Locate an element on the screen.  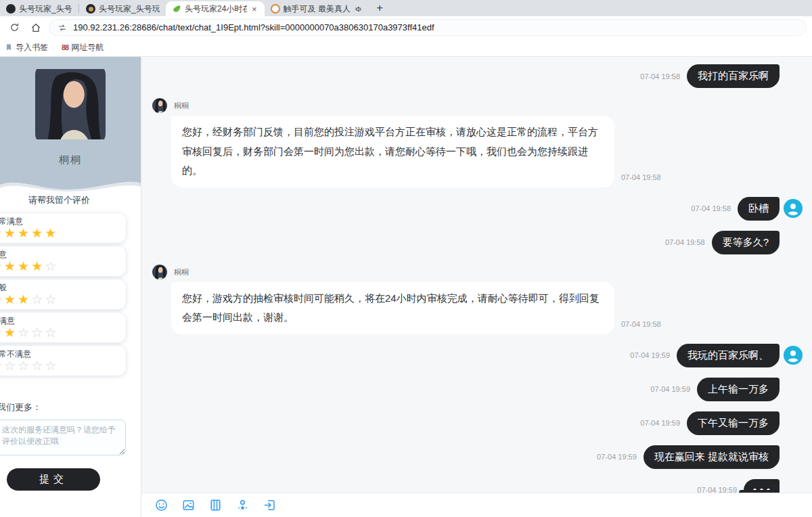
message-row-user: 07-04 19:59上午输一万多 is located at coordinates (476, 390).